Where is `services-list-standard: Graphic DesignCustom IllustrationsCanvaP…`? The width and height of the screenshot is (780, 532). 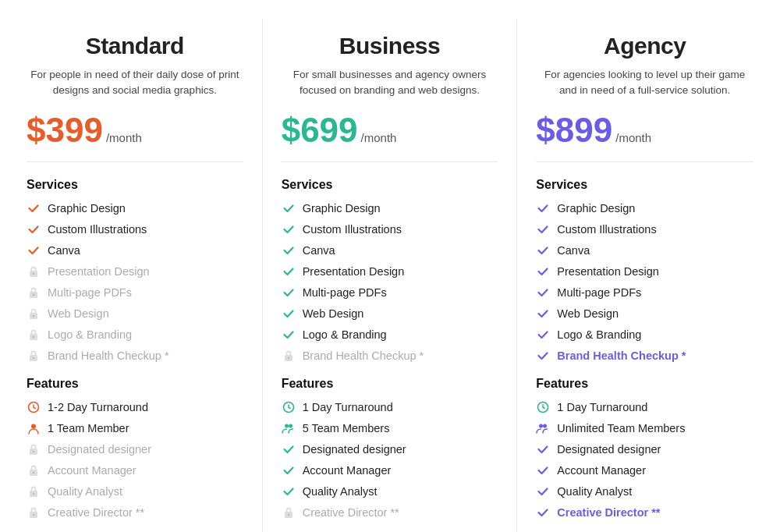
services-list-standard: Graphic DesignCustom IllustrationsCanvaP… is located at coordinates (135, 282).